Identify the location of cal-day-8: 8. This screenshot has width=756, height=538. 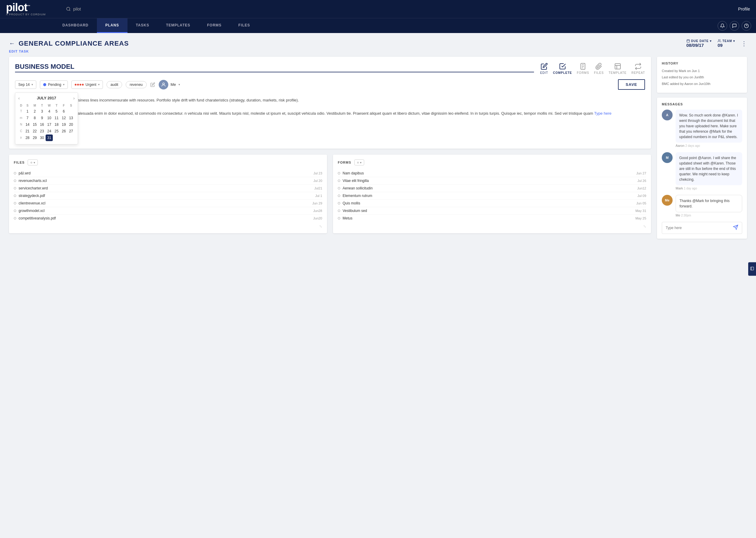
(35, 118).